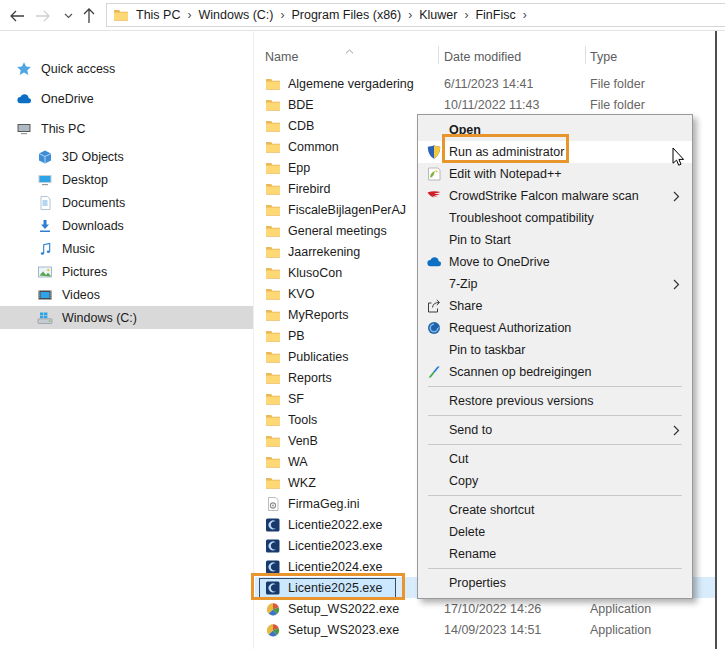  I want to click on sidebar-item-pictures: Pictures, so click(126, 272).